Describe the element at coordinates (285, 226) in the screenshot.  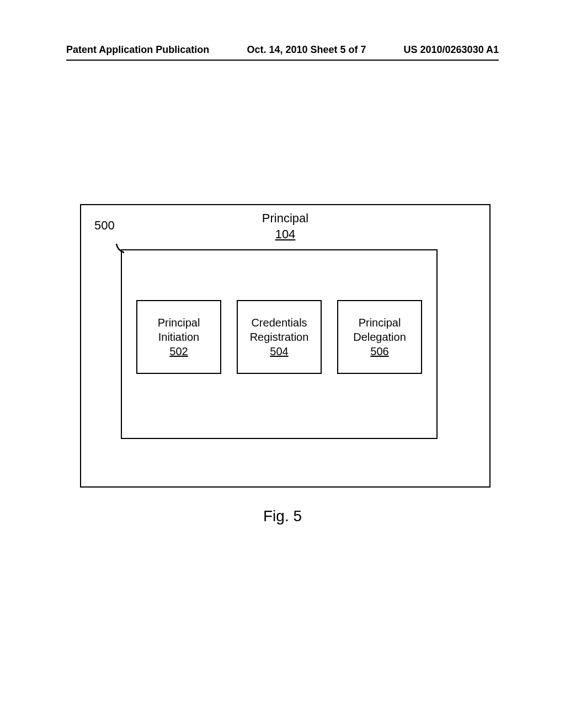
I see `outer-box-title: Principal 104` at that location.